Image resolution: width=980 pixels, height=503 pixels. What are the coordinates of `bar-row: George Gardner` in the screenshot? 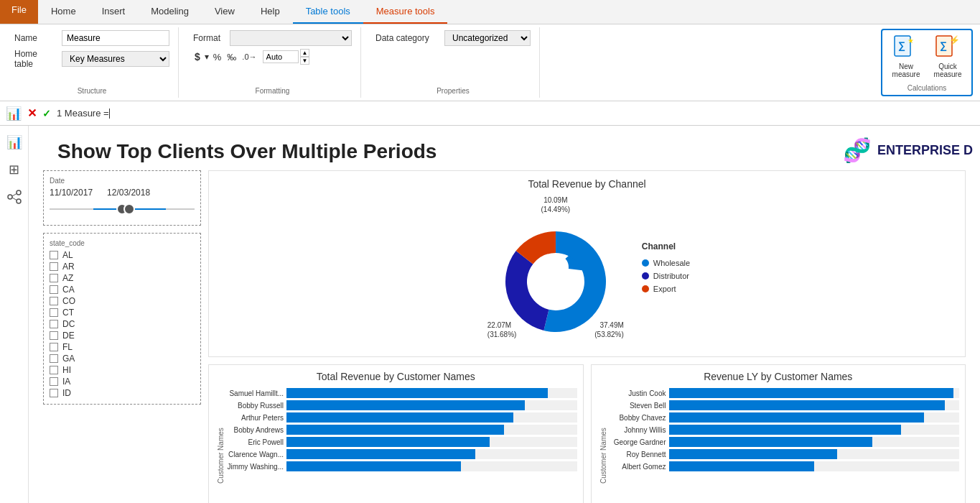 It's located at (784, 442).